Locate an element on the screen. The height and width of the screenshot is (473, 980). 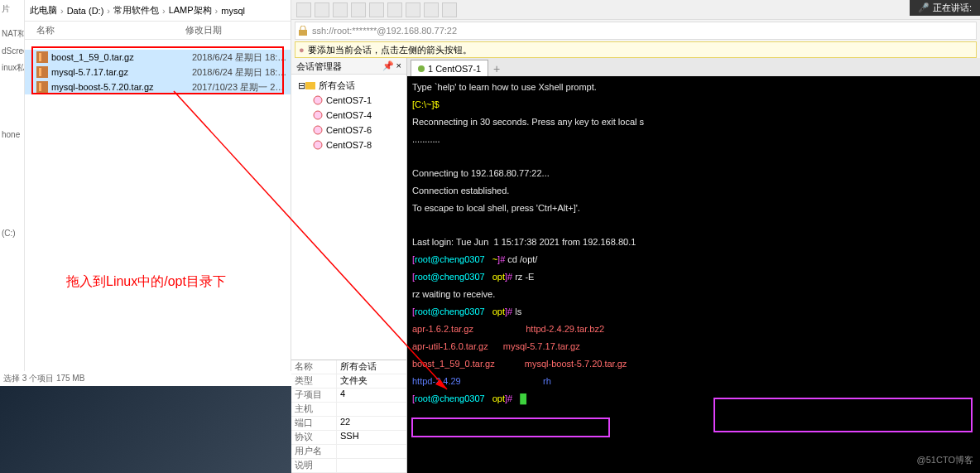
mic-icon: 🎤 is located at coordinates (924, 8).